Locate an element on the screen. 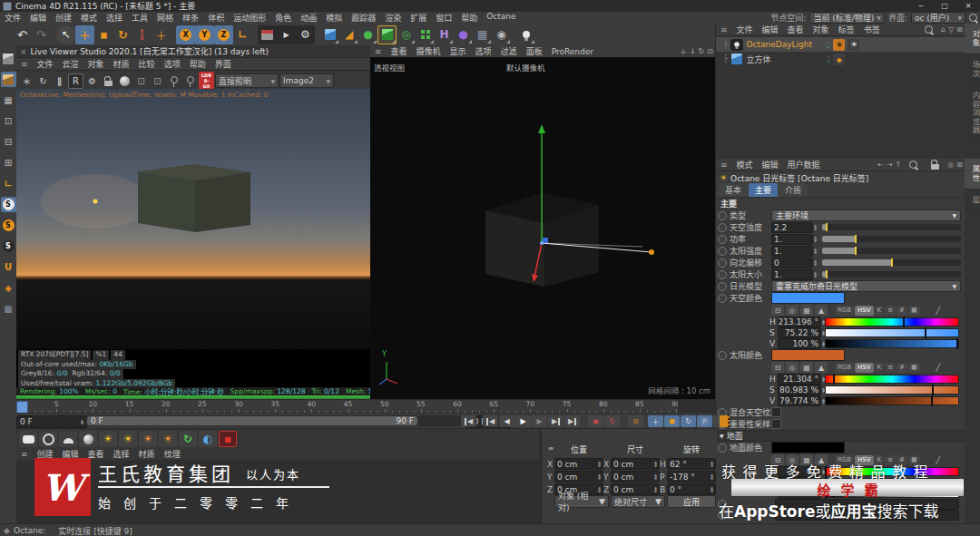 The image size is (980, 536). compact-view-icon: ⊟ is located at coordinates (778, 367).